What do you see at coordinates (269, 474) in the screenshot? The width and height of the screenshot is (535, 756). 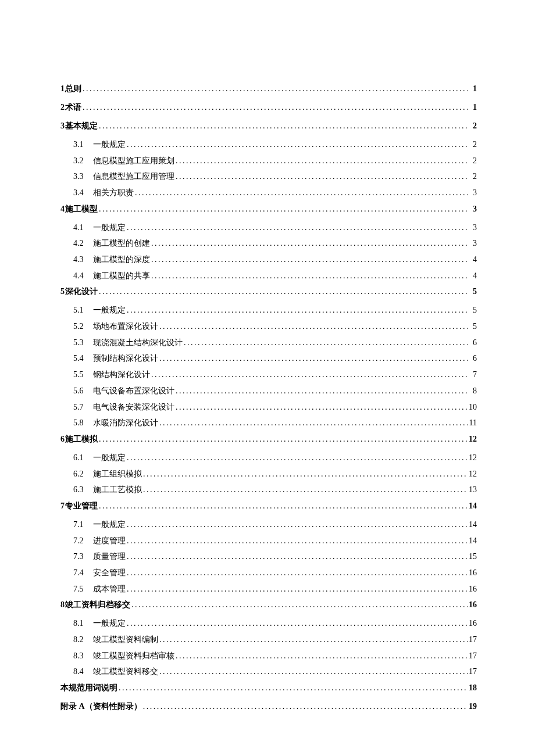 I see `toc-entry: 6.2施工组织模拟12` at bounding box center [269, 474].